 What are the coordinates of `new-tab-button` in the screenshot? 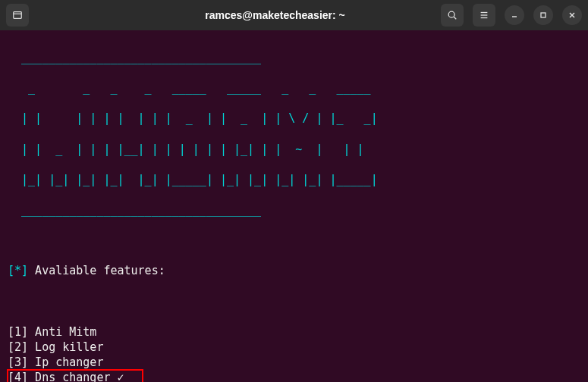 It's located at (17, 15).